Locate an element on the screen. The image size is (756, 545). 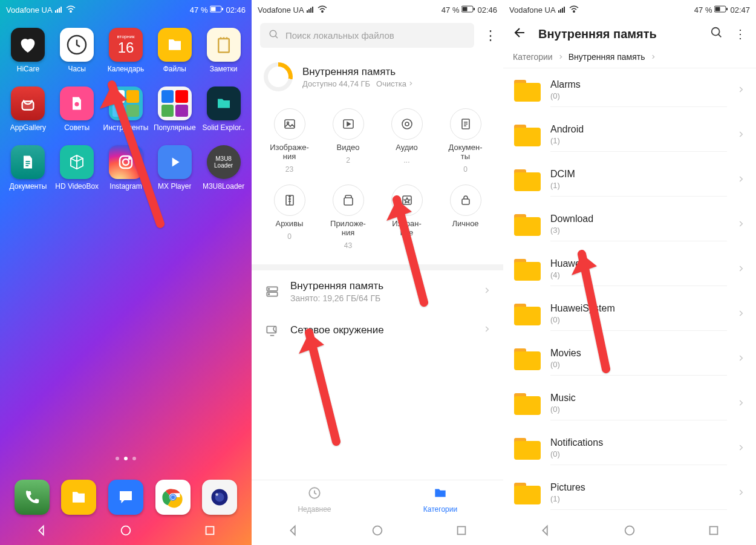
app-hicare: HiCare is located at coordinates (28, 51).